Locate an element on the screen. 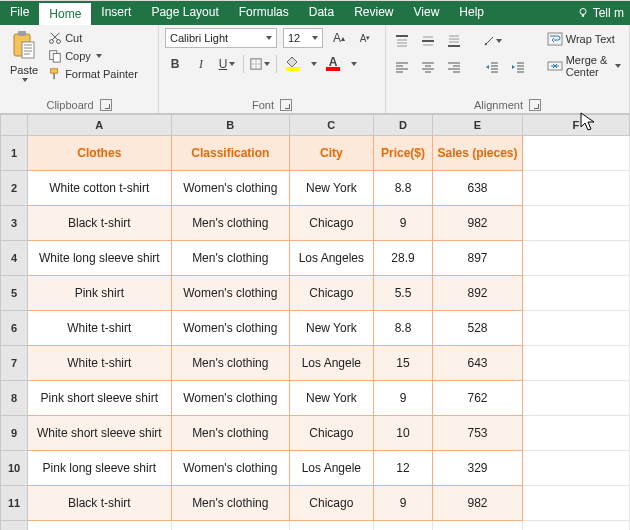 Image resolution: width=630 pixels, height=530 pixels. column-header-F: F is located at coordinates (576, 126).